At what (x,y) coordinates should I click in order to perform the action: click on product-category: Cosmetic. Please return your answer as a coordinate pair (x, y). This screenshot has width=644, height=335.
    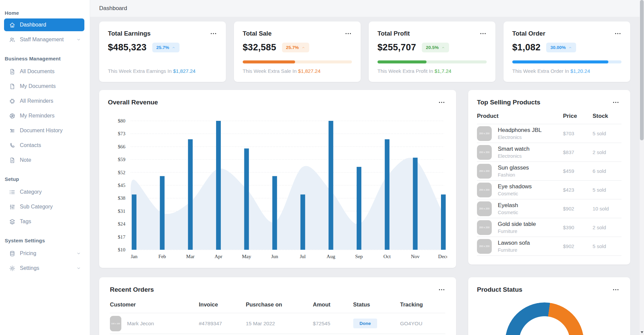
    Looking at the image, I should click on (515, 194).